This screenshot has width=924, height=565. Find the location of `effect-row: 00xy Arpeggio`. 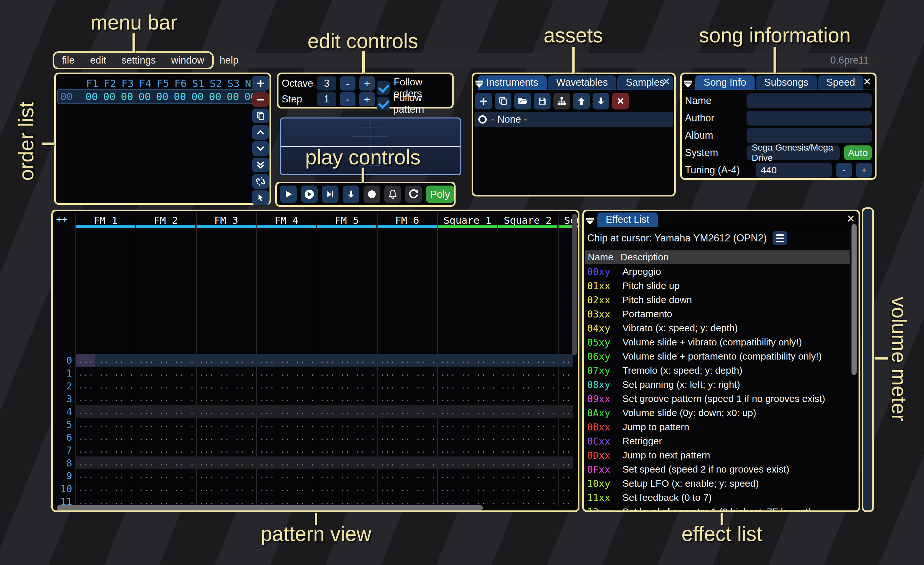

effect-row: 00xy Arpeggio is located at coordinates (717, 272).